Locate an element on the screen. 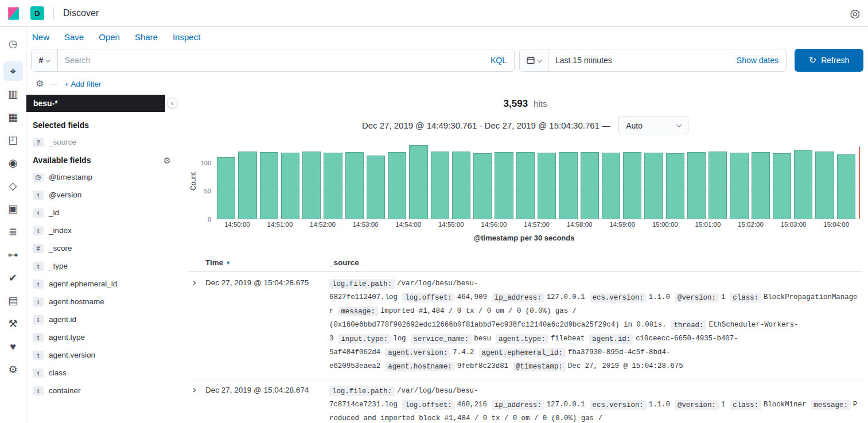 Image resolution: width=868 pixels, height=423 pixels. filter-options-gear-icon: ⚙ is located at coordinates (40, 84).